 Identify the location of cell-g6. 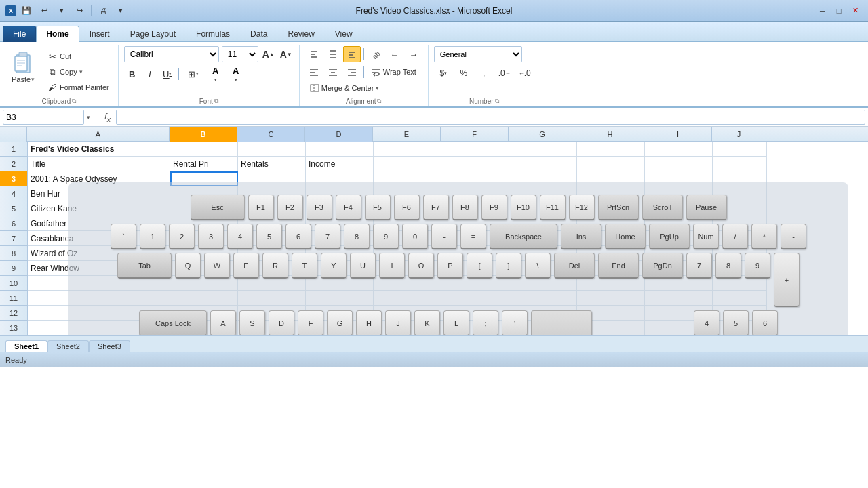
(543, 224).